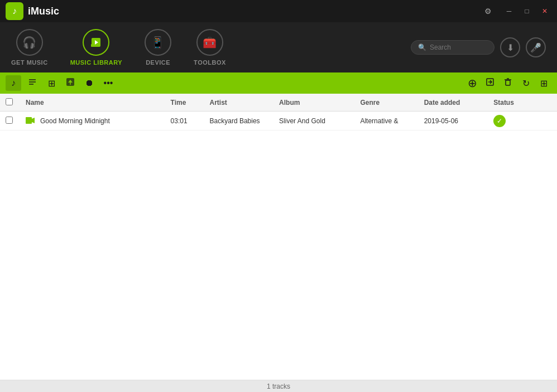 Image resolution: width=557 pixels, height=392 pixels. What do you see at coordinates (453, 47) in the screenshot?
I see `search-box: 🔍` at bounding box center [453, 47].